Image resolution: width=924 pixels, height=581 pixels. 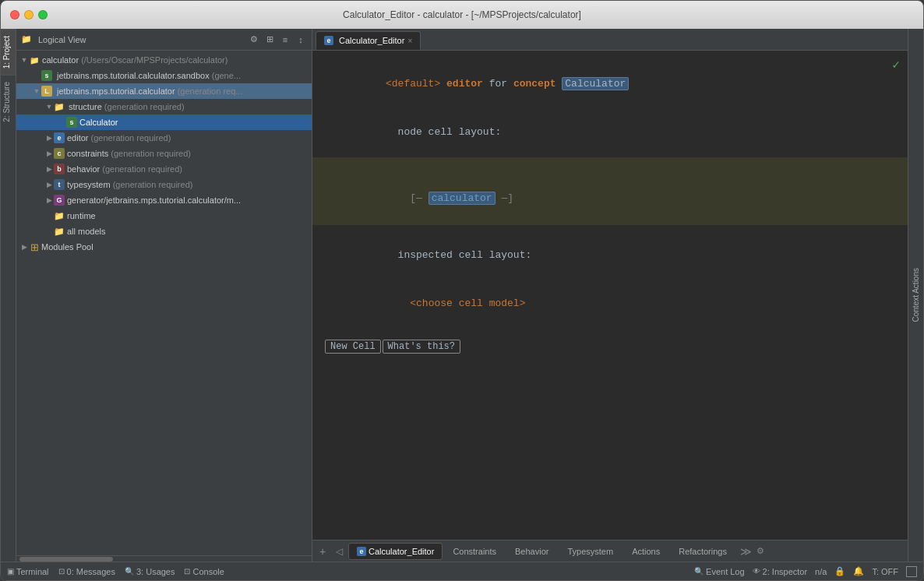 I want to click on icon-b-behavior: b, so click(x=59, y=169).